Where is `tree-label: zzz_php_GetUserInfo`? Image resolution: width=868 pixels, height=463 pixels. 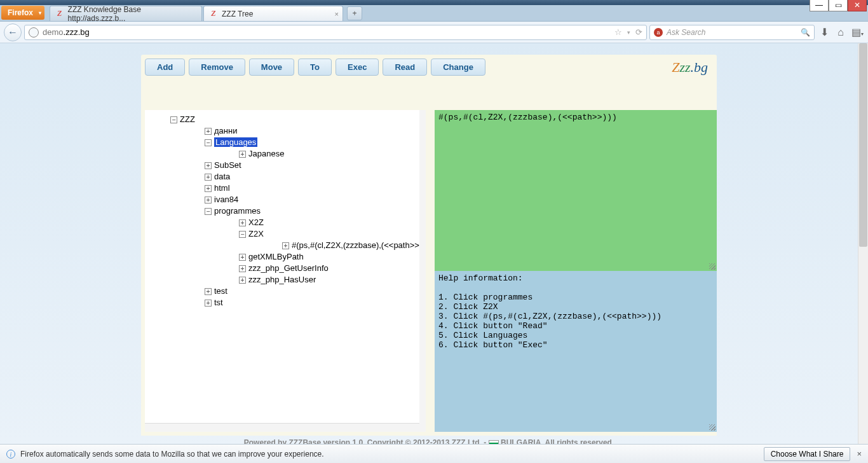
tree-label: zzz_php_GetUserInfo is located at coordinates (288, 268).